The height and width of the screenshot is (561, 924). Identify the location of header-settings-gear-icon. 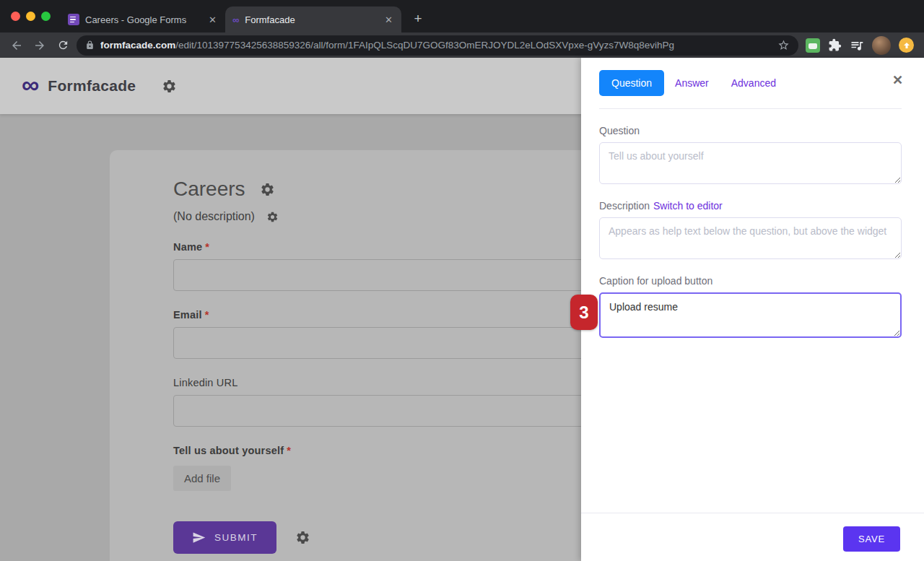
(169, 87).